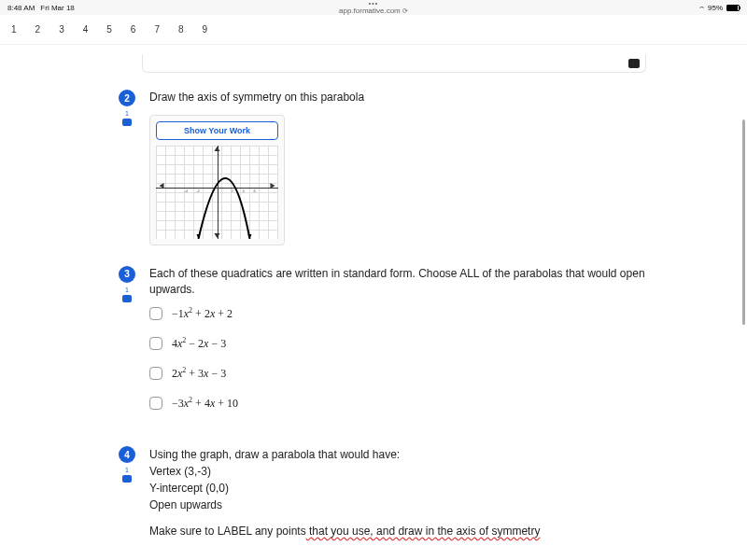  What do you see at coordinates (217, 180) in the screenshot?
I see `graph-card: Show Your Work -4 -2 2` at bounding box center [217, 180].